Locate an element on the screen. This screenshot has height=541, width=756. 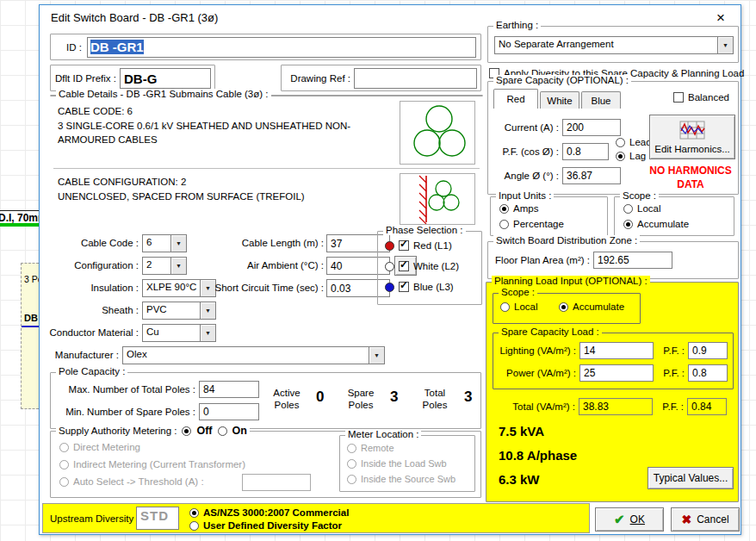
planning-local-label: Local is located at coordinates (526, 307).